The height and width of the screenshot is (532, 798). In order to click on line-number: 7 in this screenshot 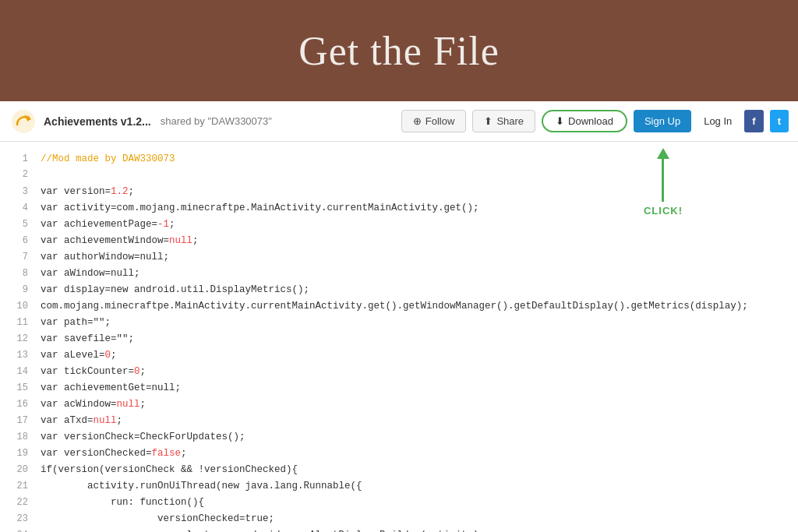, I will do `click(17, 258)`.